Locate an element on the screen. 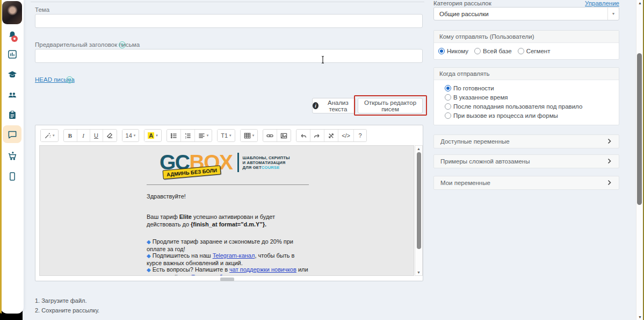  eraser-button is located at coordinates (110, 136).